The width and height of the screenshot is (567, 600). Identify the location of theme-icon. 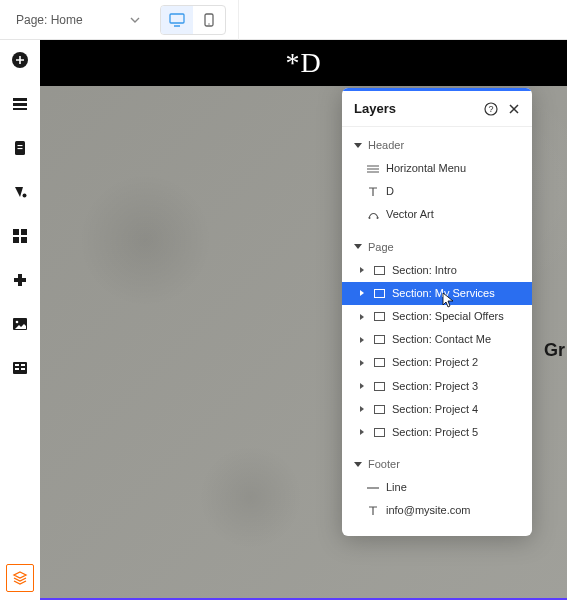
(20, 192).